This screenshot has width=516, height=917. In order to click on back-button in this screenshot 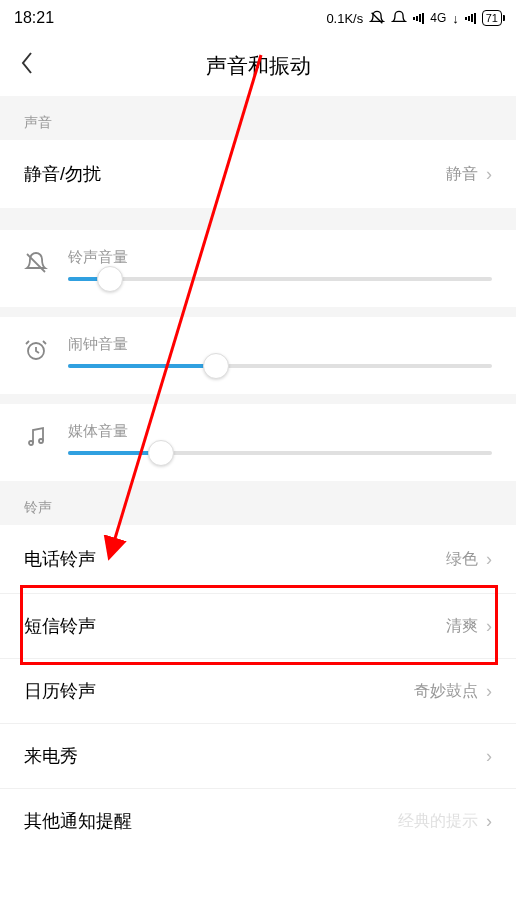, I will do `click(27, 66)`.